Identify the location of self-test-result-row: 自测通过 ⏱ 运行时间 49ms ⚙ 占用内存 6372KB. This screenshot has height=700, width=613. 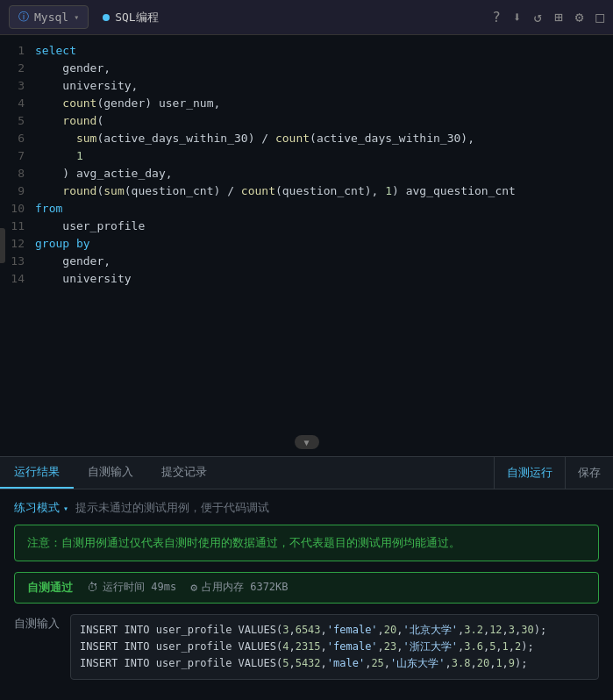
(307, 588).